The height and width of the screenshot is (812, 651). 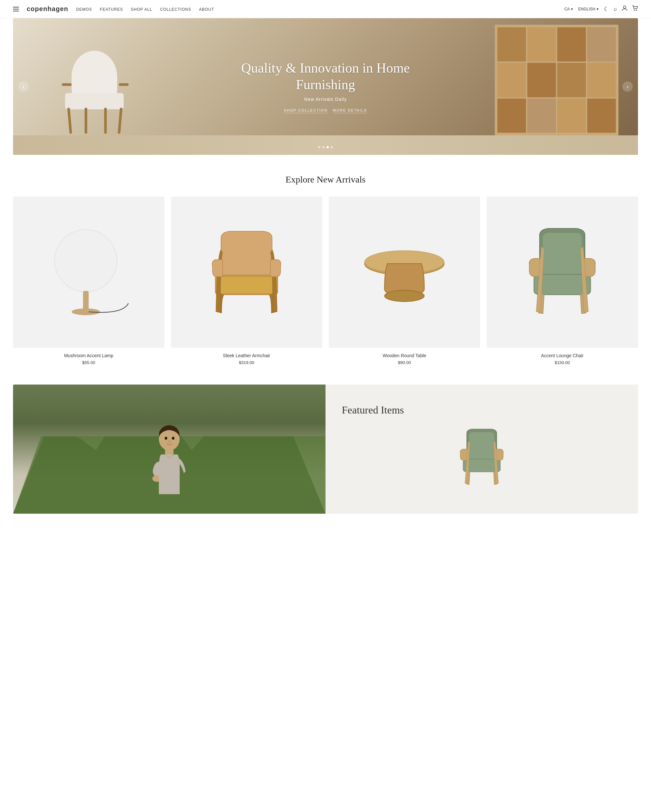 I want to click on new-arrivals-title: Explore New Arrivals, so click(x=326, y=180).